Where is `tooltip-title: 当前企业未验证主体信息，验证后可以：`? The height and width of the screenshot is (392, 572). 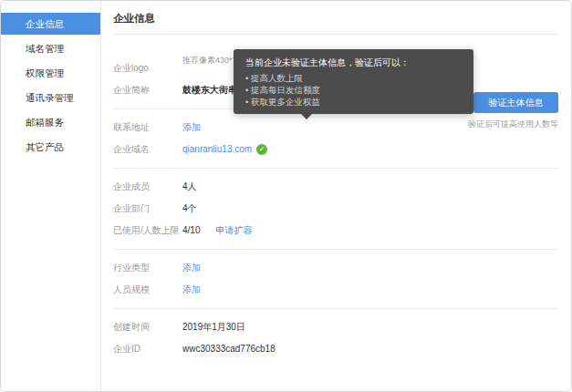 tooltip-title: 当前企业未验证主体信息，验证后可以： is located at coordinates (354, 62).